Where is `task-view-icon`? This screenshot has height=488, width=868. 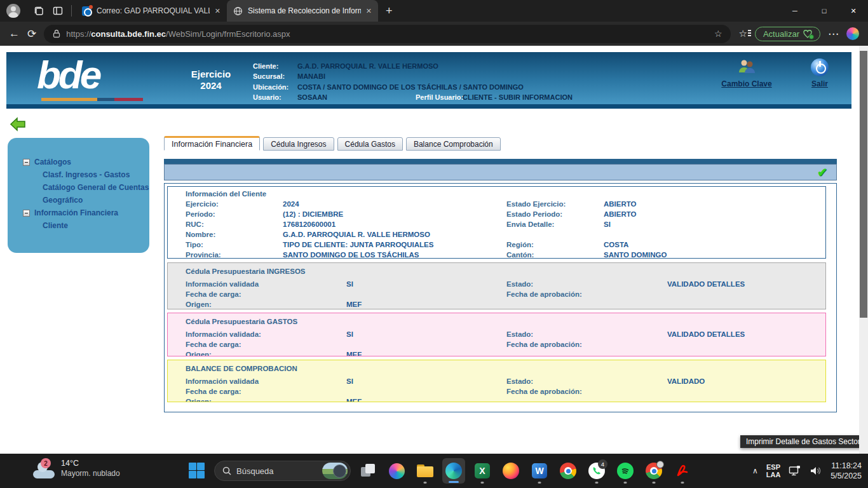 task-view-icon is located at coordinates (368, 471).